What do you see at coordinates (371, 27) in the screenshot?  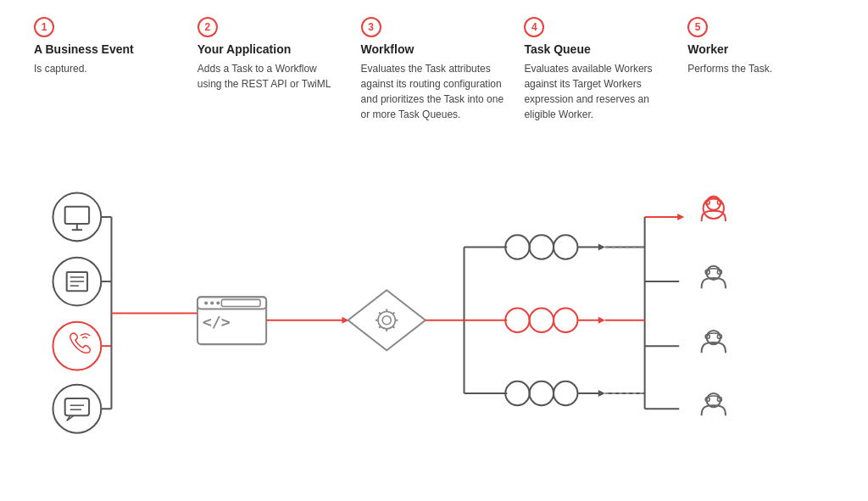 I see `step-number-3: 3` at bounding box center [371, 27].